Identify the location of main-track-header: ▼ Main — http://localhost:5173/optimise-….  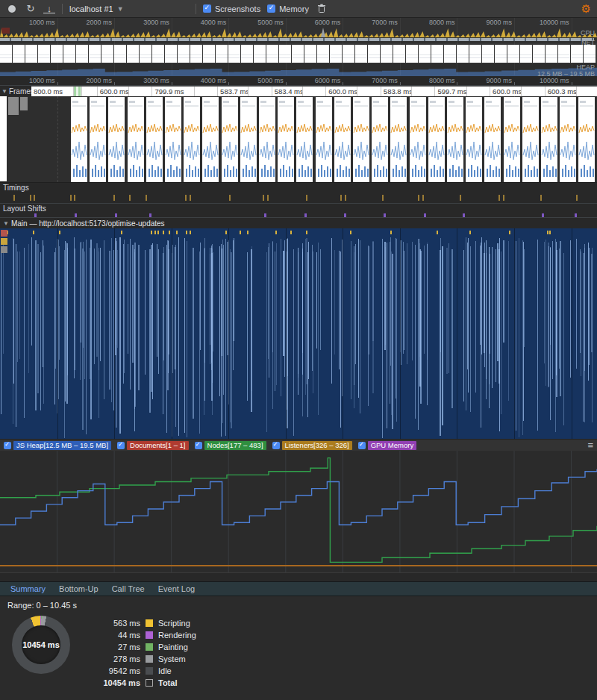
(298, 223).